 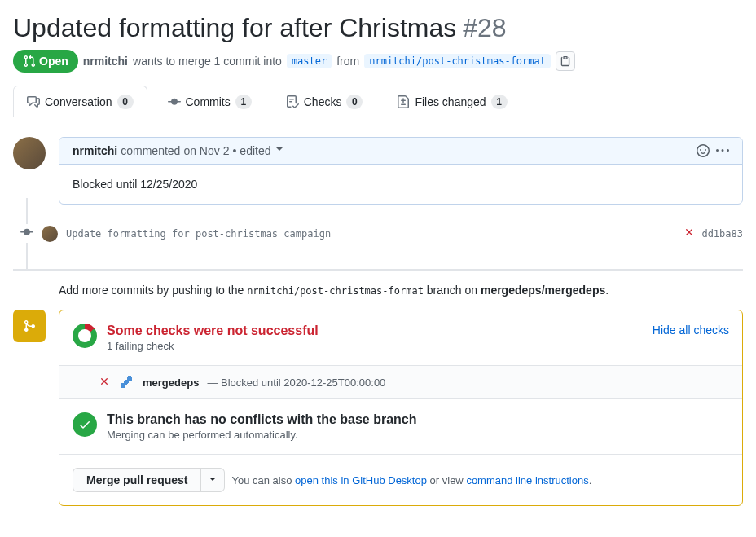 I want to click on checklist-icon, so click(x=292, y=102).